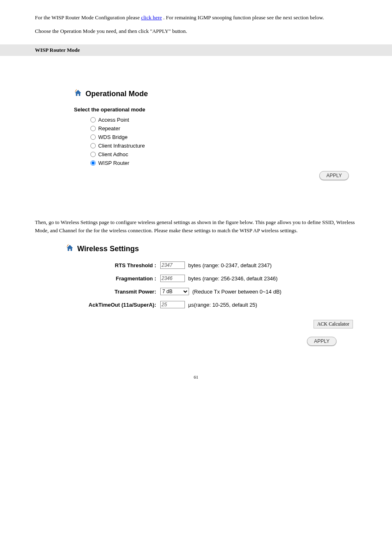 The height and width of the screenshot is (555, 392). What do you see at coordinates (93, 120) in the screenshot?
I see `radio-access-point` at bounding box center [93, 120].